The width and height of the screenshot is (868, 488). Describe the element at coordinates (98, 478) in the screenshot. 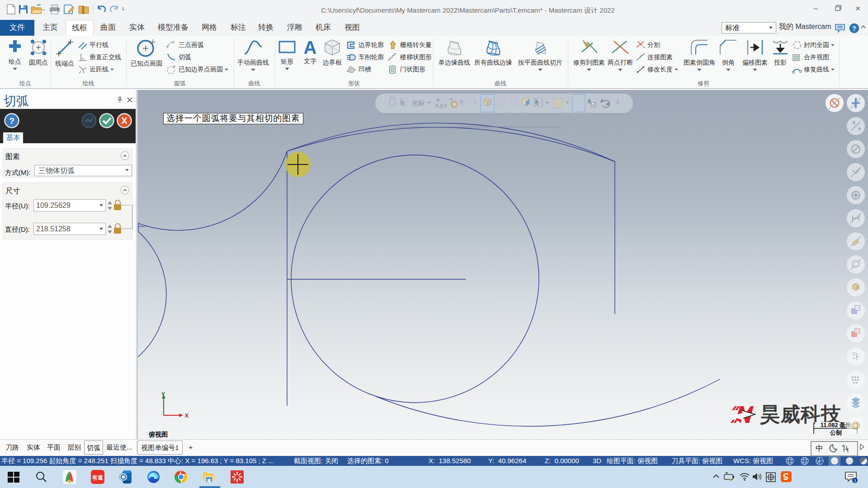

I see `svg-text: 有道` at that location.